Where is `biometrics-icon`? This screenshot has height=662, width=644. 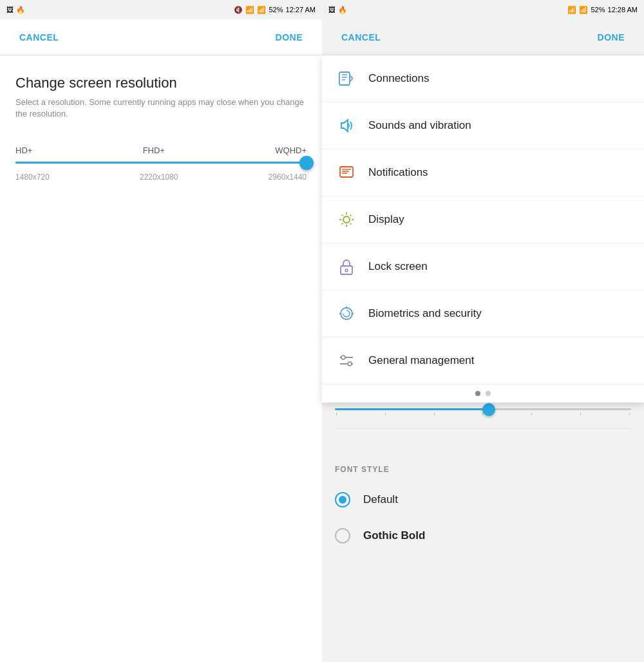
biometrics-icon is located at coordinates (346, 314).